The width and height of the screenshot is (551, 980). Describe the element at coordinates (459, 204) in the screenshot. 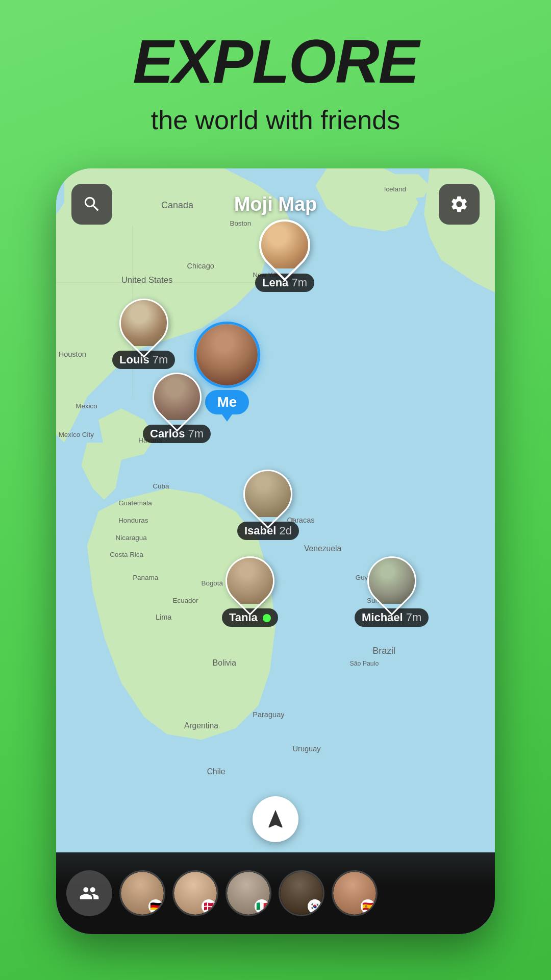

I see `settings-button` at that location.